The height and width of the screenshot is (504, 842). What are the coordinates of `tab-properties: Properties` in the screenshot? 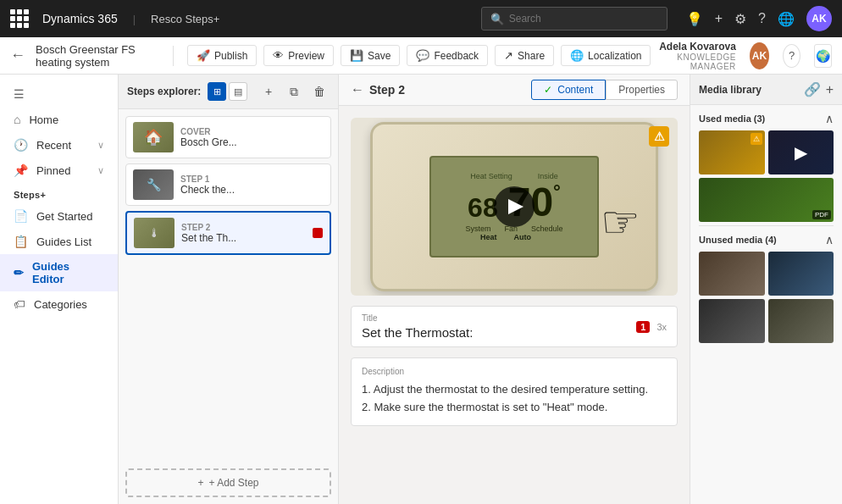 It's located at (642, 90).